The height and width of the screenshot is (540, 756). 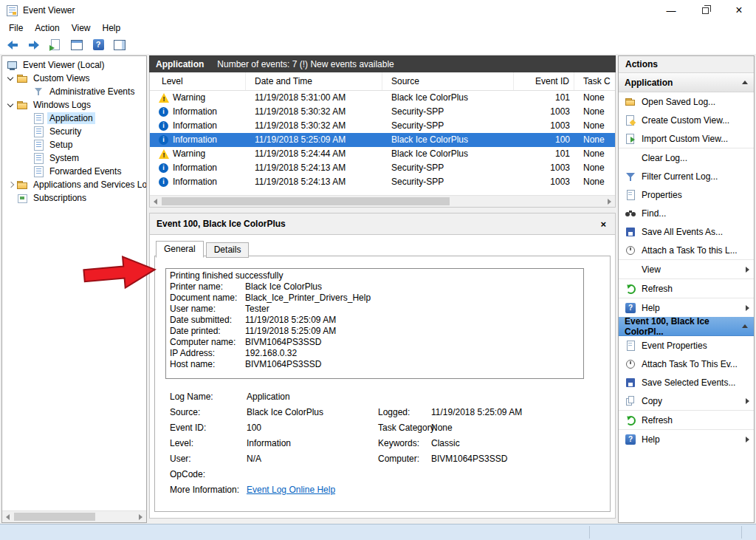 What do you see at coordinates (74, 105) in the screenshot?
I see `tree-item-windows-logs: Windows Logs` at bounding box center [74, 105].